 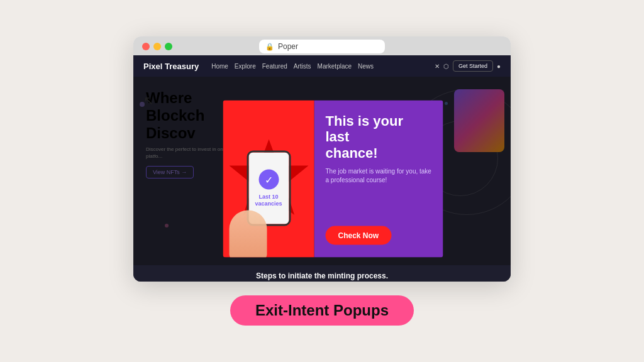 What do you see at coordinates (171, 67) in the screenshot?
I see `nav-logo: Pixel Treasury` at bounding box center [171, 67].